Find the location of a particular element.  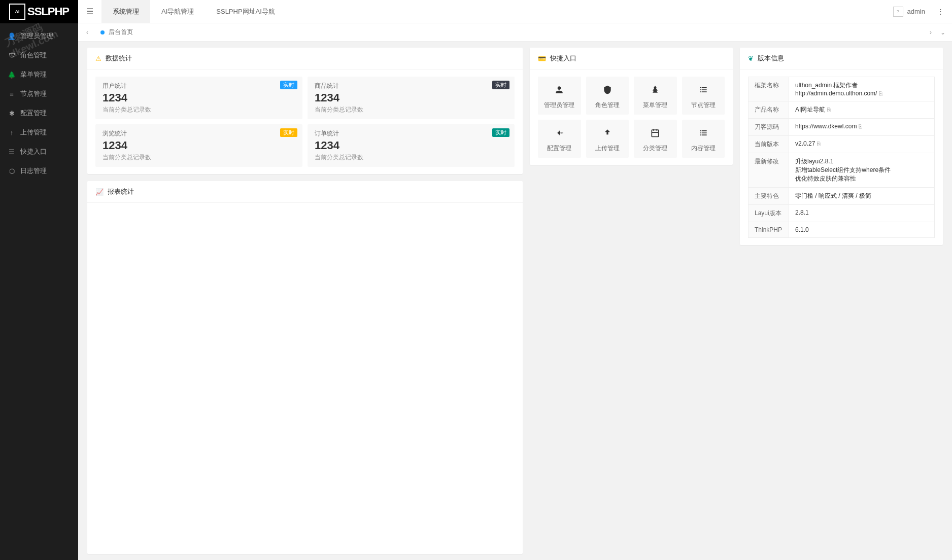

version-title: 版本信息 is located at coordinates (771, 58).